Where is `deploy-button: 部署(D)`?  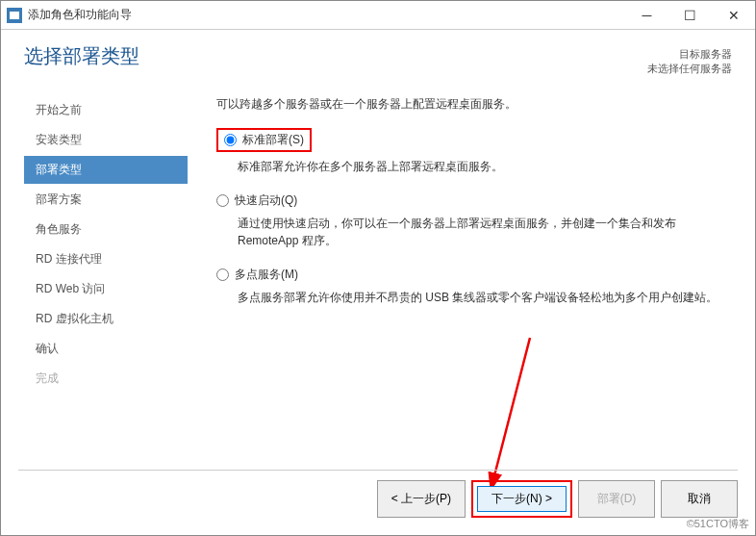
deploy-button: 部署(D) is located at coordinates (617, 498).